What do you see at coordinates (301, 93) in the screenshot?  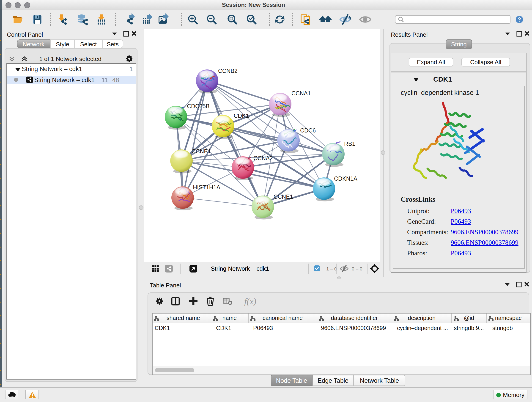 I see `svg-text: CCNA1` at bounding box center [301, 93].